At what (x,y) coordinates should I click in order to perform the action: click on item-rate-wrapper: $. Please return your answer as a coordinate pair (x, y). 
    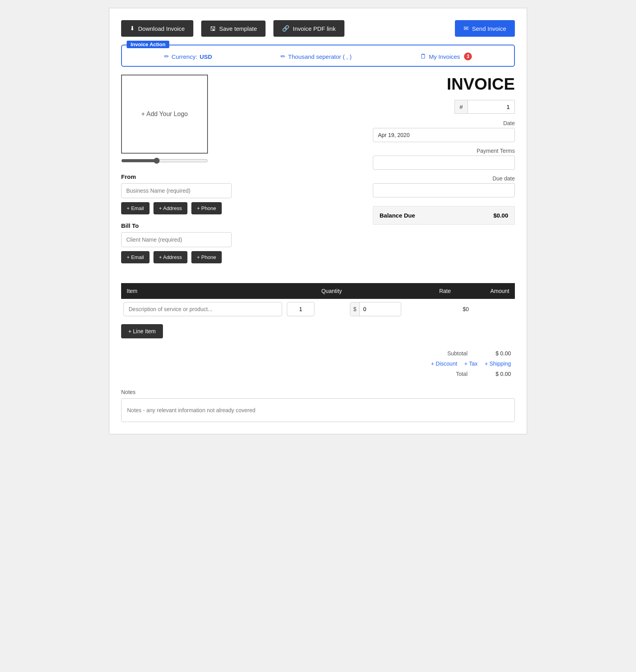
    Looking at the image, I should click on (376, 309).